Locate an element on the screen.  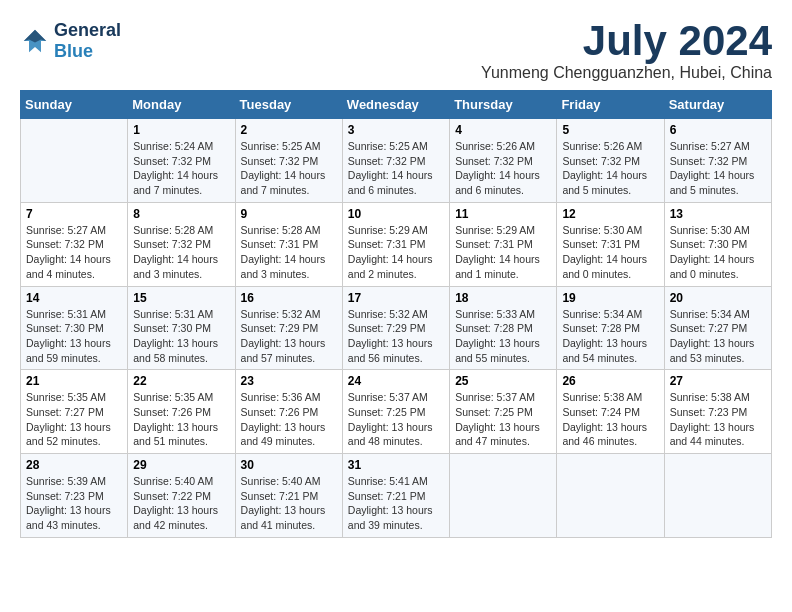
daylight-text: Daylight: 14 hours and 6 minutes. is located at coordinates (390, 182).